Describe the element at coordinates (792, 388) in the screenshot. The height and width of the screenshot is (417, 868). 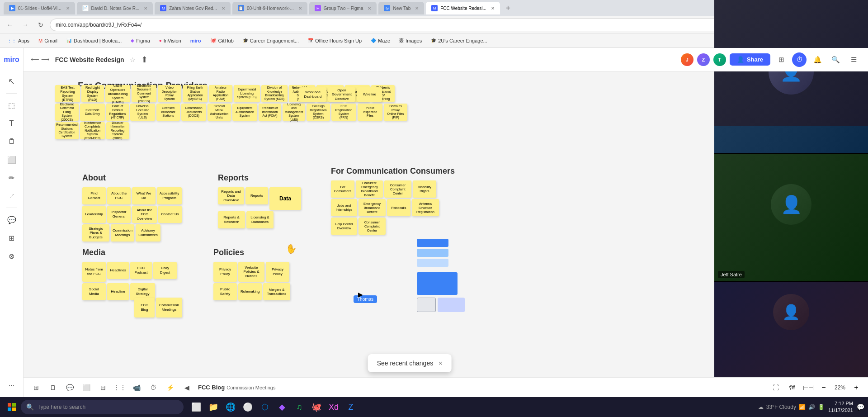
I see `map-icon: 🗺` at that location.